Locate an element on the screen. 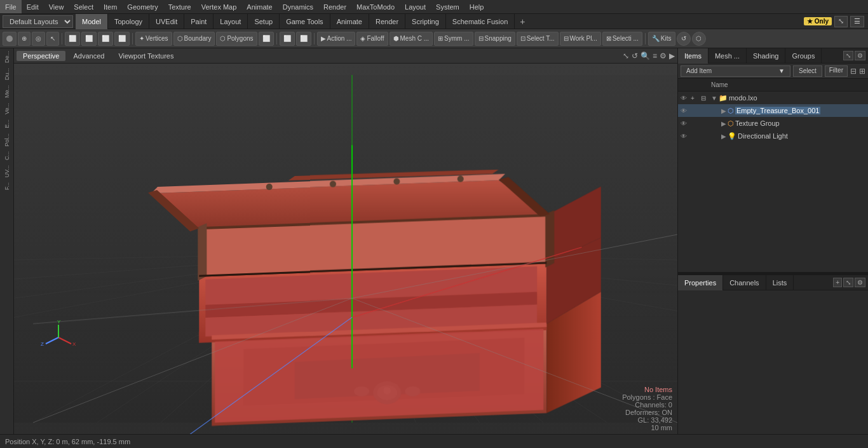  menu-view: View is located at coordinates (57, 6).